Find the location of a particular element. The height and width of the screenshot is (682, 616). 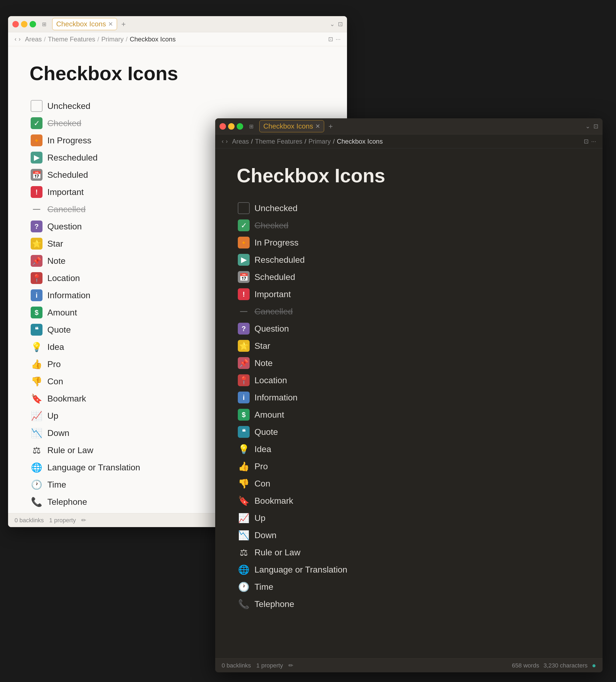

rescheduled-icon: ▶ is located at coordinates (244, 260).